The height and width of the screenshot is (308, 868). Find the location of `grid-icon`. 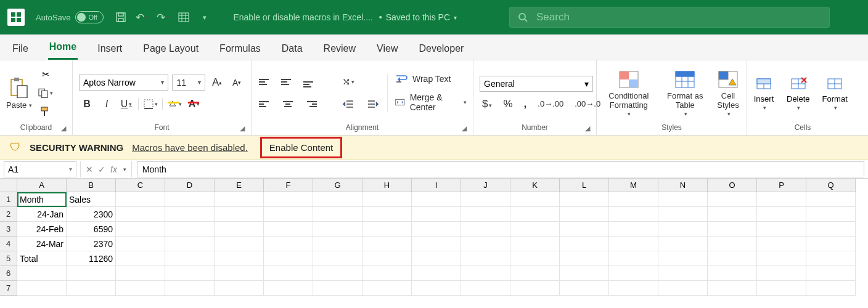

grid-icon is located at coordinates (184, 17).